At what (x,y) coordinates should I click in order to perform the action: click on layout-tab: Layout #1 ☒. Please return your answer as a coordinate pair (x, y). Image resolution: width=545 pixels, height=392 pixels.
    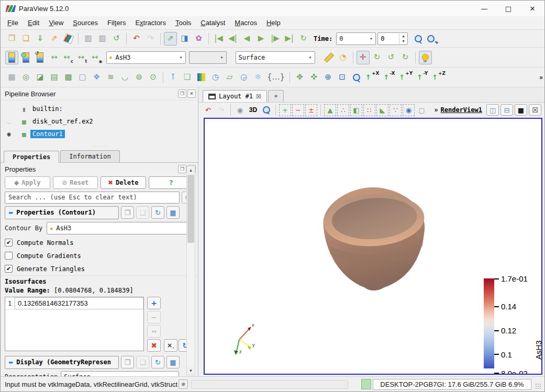
    Looking at the image, I should click on (235, 96).